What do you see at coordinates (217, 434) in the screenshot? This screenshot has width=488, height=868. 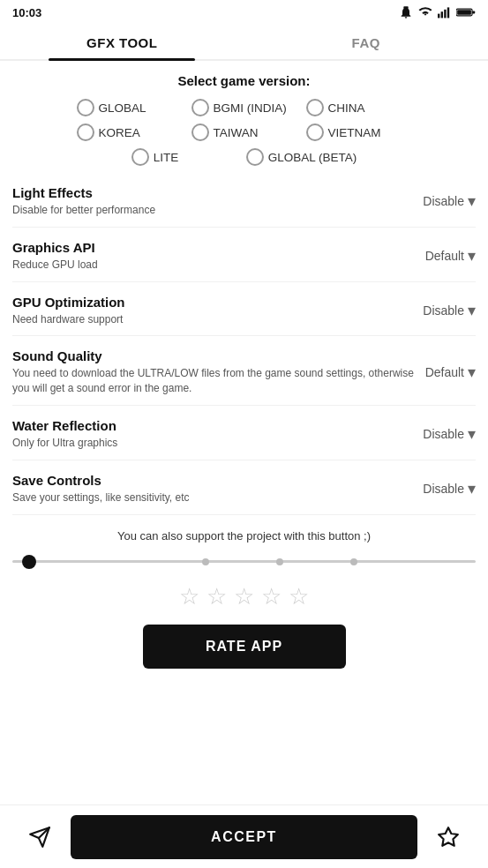 I see `setting-water-reflection-left: Water Reflection Only for Ultra graphics` at bounding box center [217, 434].